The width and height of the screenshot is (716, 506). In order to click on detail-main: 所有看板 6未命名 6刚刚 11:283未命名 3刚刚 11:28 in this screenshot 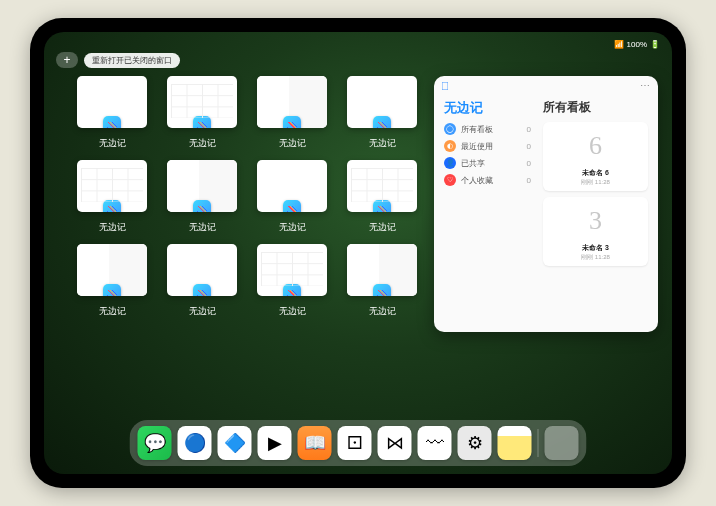, I will do `click(598, 214)`.